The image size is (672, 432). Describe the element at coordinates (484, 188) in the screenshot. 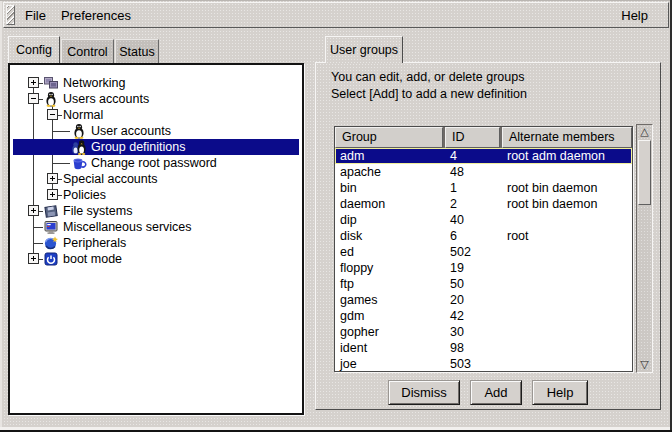

I see `table-row-bin: bin1root bin daemon` at that location.